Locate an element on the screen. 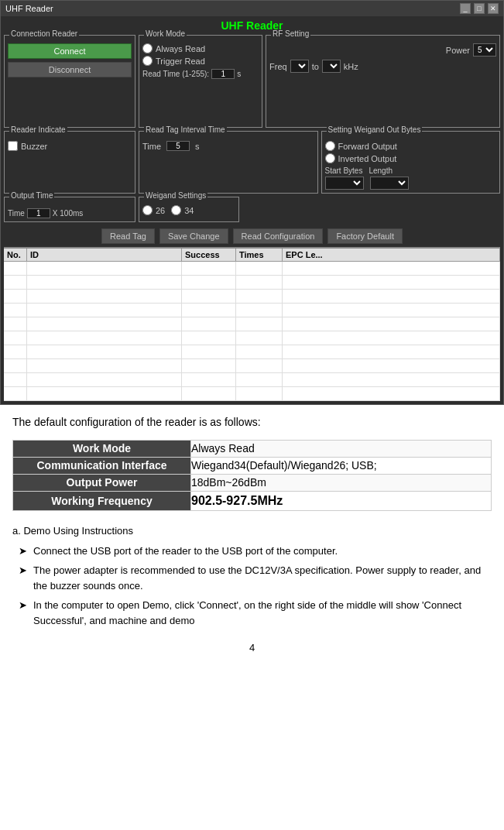 This screenshot has height=830, width=504. config-row-working-freq: Working Frequency 902.5-927.5MHz is located at coordinates (252, 502).